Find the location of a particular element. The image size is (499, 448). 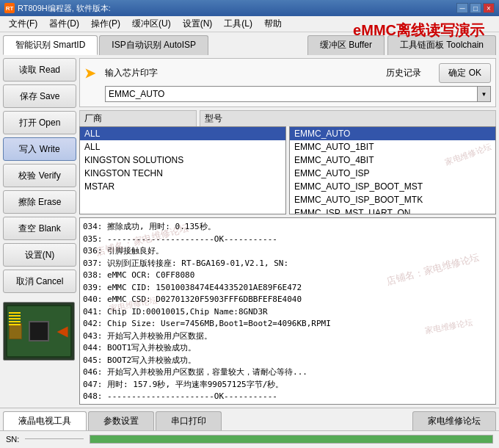

window-controls: ─ □ × is located at coordinates (476, 8).